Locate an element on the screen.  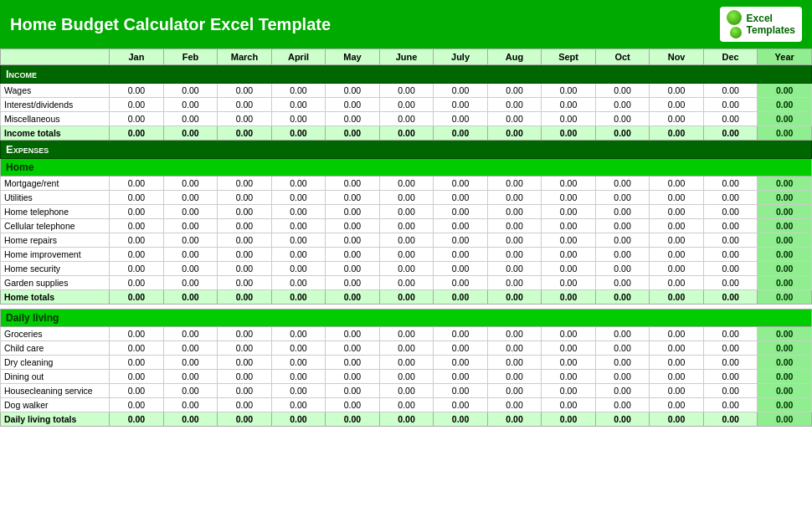
month-aug: Aug is located at coordinates (514, 57).